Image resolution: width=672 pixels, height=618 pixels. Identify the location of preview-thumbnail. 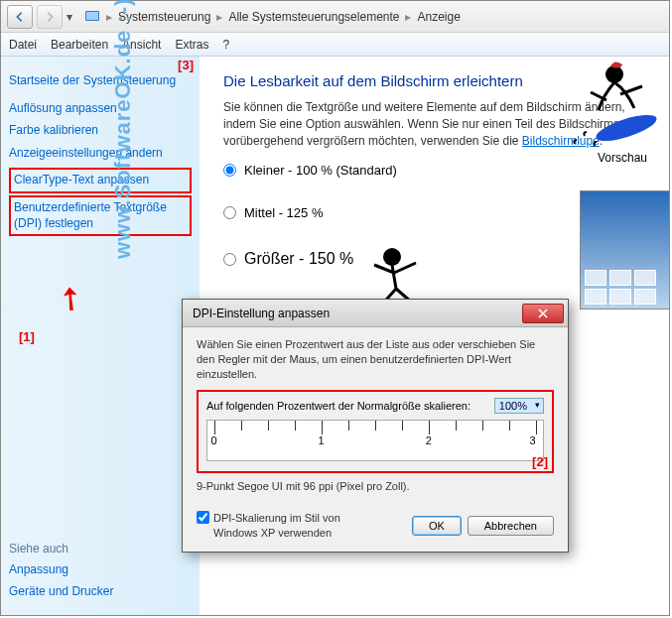
(624, 250).